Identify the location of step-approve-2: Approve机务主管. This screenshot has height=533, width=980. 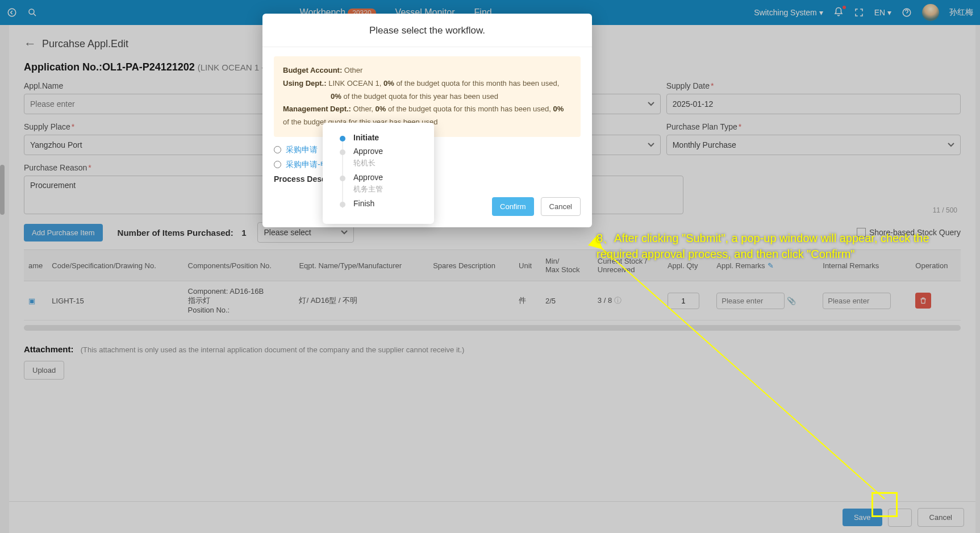
(381, 184).